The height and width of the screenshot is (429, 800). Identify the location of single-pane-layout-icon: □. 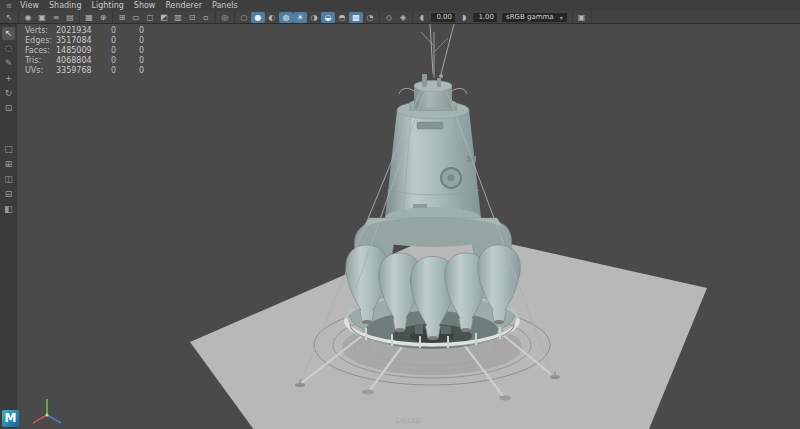
(8, 150).